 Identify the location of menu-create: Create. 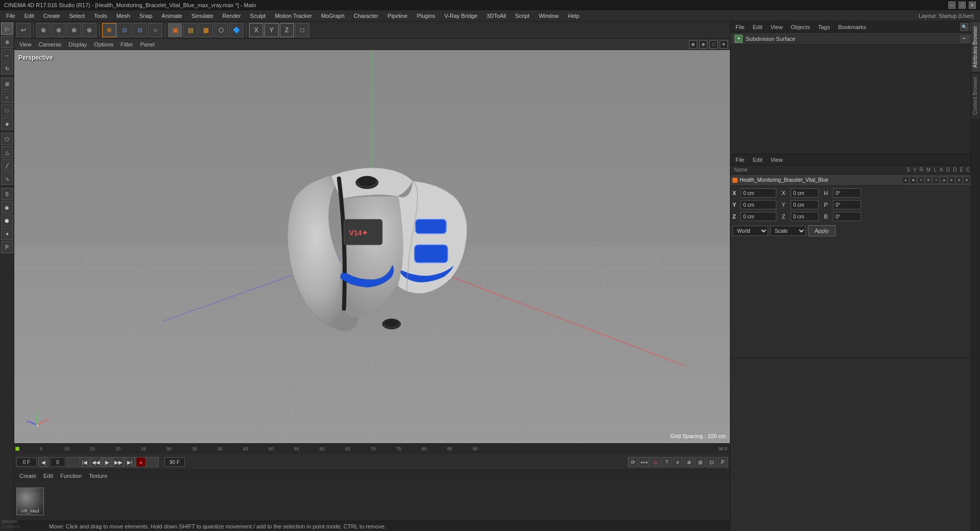
(52, 16).